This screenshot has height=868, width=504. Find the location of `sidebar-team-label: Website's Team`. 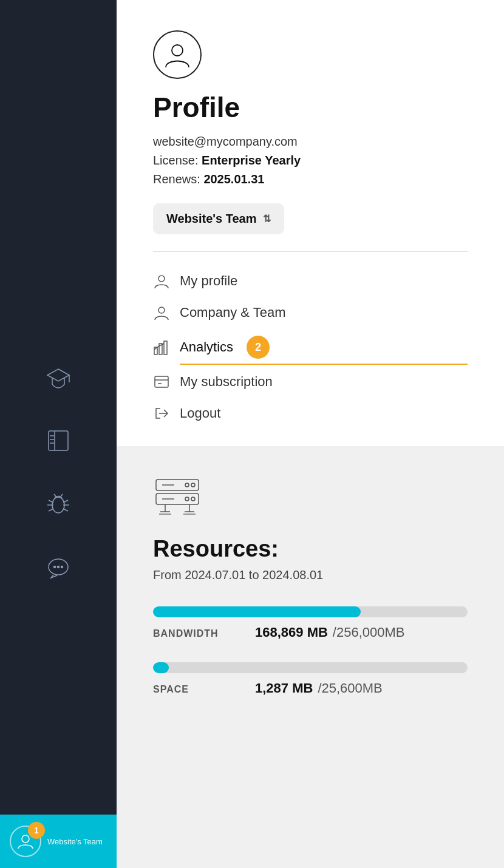

sidebar-team-label: Website's Team is located at coordinates (75, 841).